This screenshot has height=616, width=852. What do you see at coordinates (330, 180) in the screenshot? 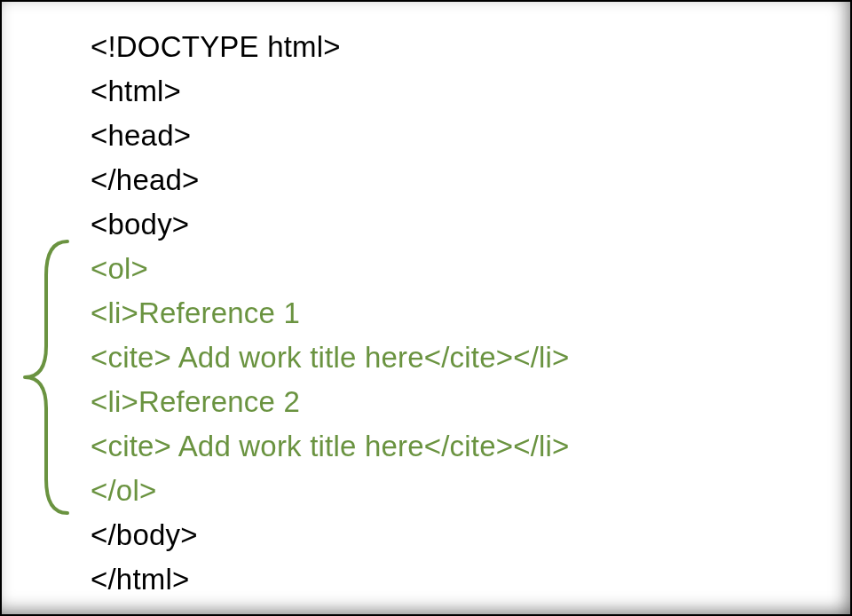
I see `code-line-head-close: </head>` at bounding box center [330, 180].